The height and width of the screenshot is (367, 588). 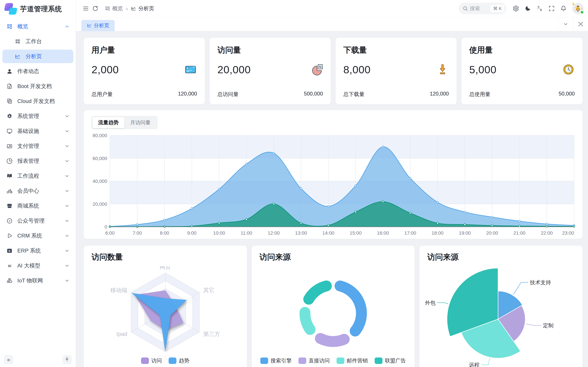 I want to click on sidebar-item-6: 系统管理, so click(x=38, y=116).